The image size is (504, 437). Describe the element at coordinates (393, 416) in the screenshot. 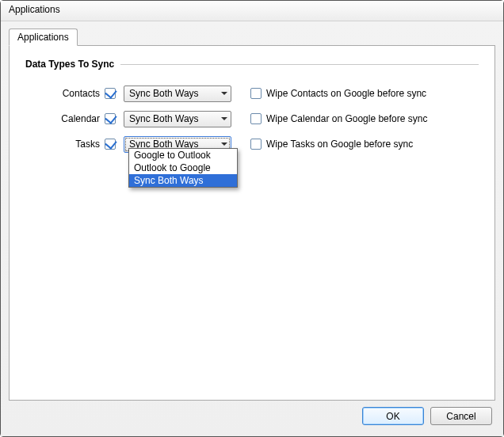

I see `ok-button: OK` at that location.